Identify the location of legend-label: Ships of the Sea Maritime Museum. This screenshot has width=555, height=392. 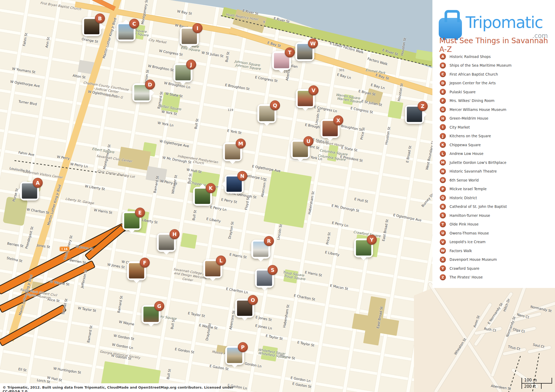
(480, 65).